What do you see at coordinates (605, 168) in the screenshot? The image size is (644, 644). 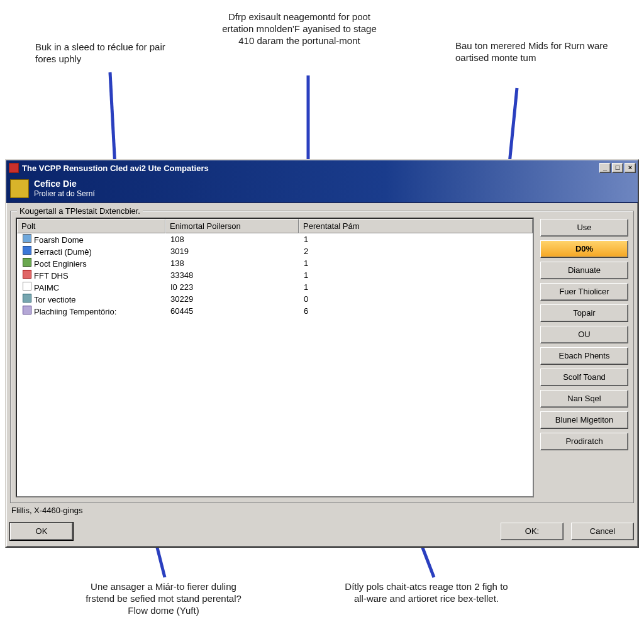 I see `minimize-button: _` at bounding box center [605, 168].